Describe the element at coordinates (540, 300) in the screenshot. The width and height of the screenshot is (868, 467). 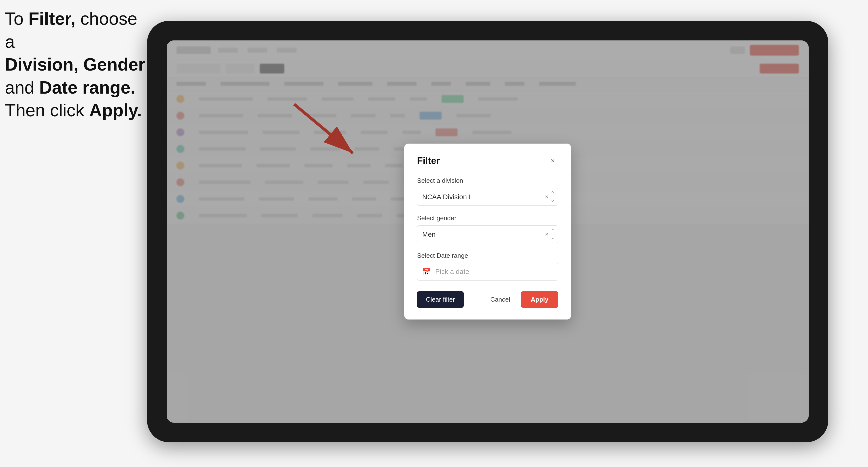
I see `apply-button: Apply` at that location.